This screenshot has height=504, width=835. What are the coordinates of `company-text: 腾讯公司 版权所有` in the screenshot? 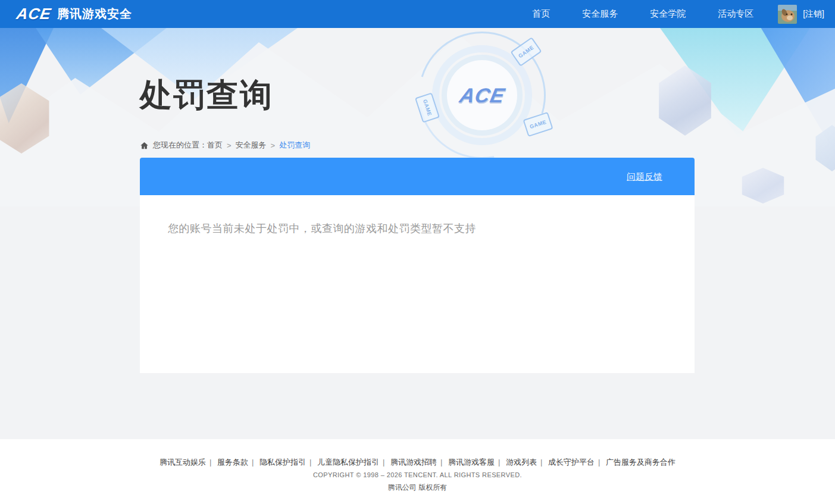 It's located at (418, 488).